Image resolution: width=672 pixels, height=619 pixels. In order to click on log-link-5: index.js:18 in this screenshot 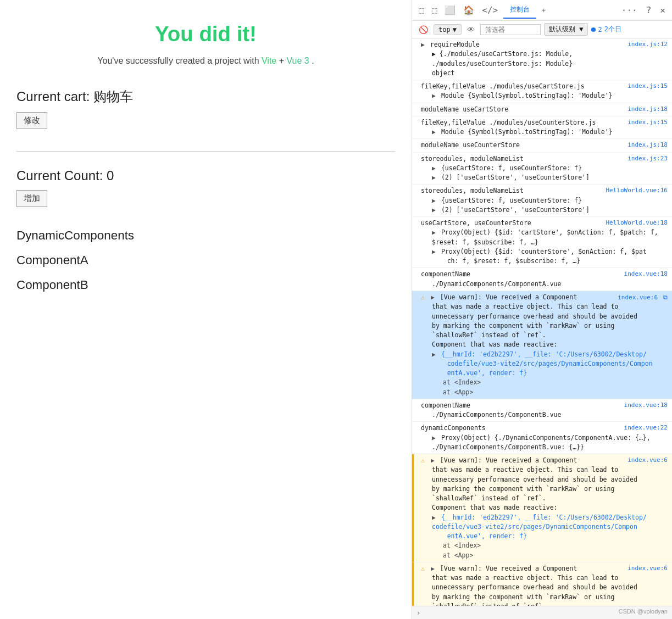, I will do `click(647, 145)`.